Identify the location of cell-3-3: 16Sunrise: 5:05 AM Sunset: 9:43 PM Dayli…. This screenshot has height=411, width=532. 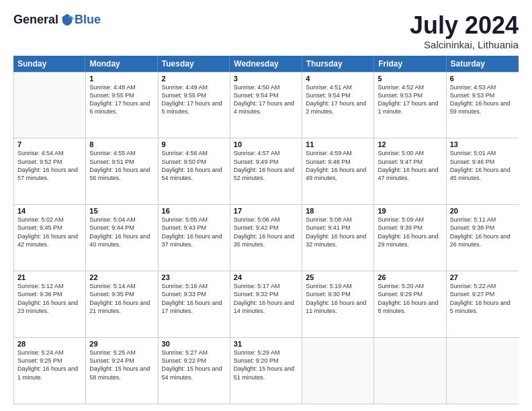
(195, 238).